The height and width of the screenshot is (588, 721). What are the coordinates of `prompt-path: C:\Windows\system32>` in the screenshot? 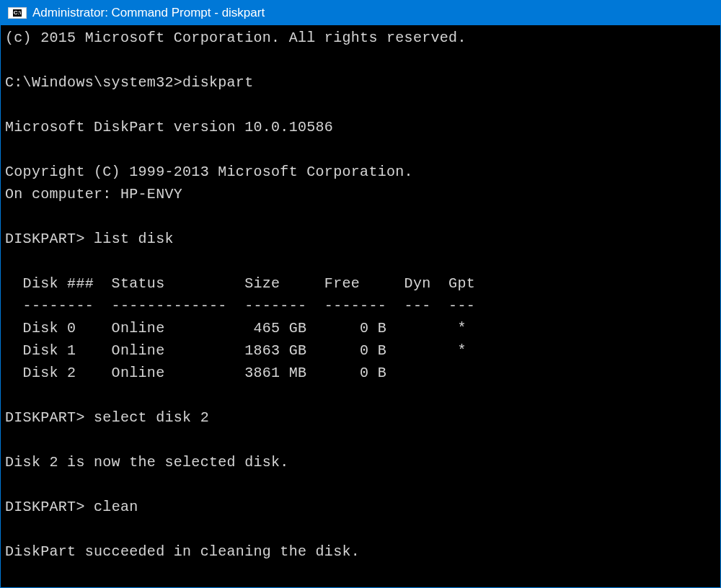 It's located at (94, 82).